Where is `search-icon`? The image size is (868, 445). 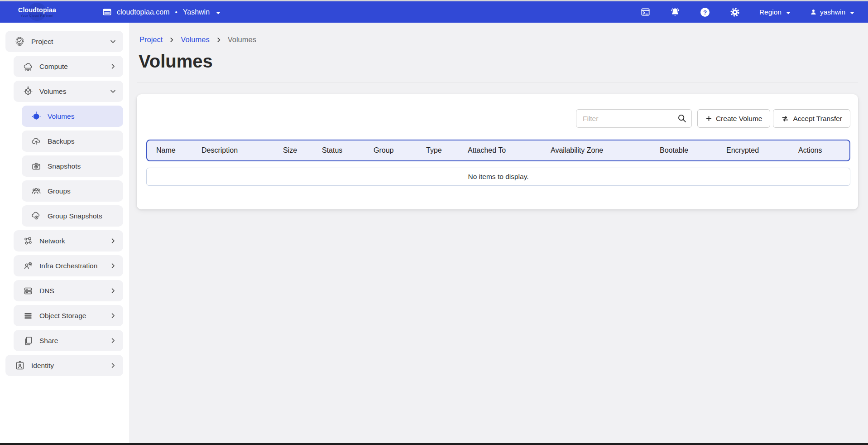 search-icon is located at coordinates (682, 119).